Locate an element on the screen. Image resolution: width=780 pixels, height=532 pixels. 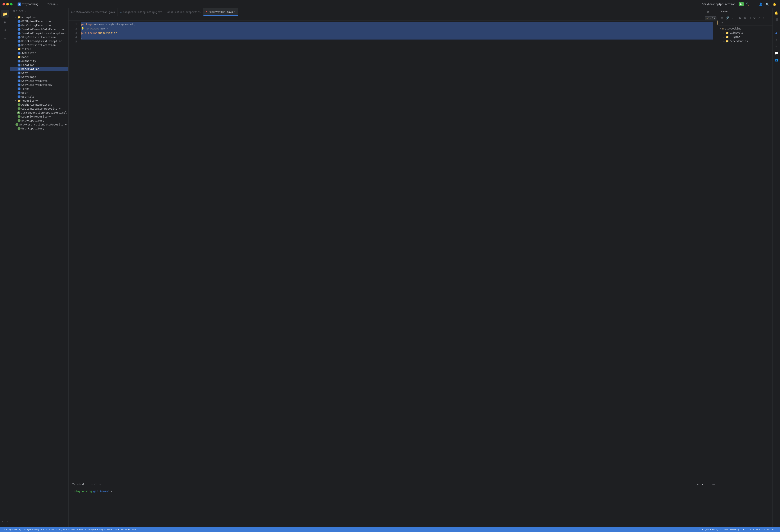
tree-folder-repository: ▾ 📁 repository is located at coordinates (39, 101).